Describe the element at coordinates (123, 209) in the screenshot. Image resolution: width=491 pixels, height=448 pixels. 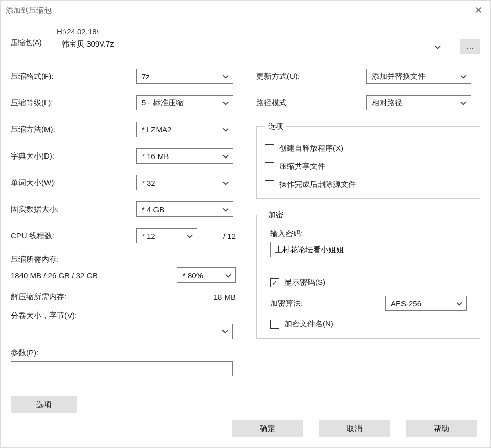
I see `solid-row: 固实数据大小: * 4 GB` at that location.